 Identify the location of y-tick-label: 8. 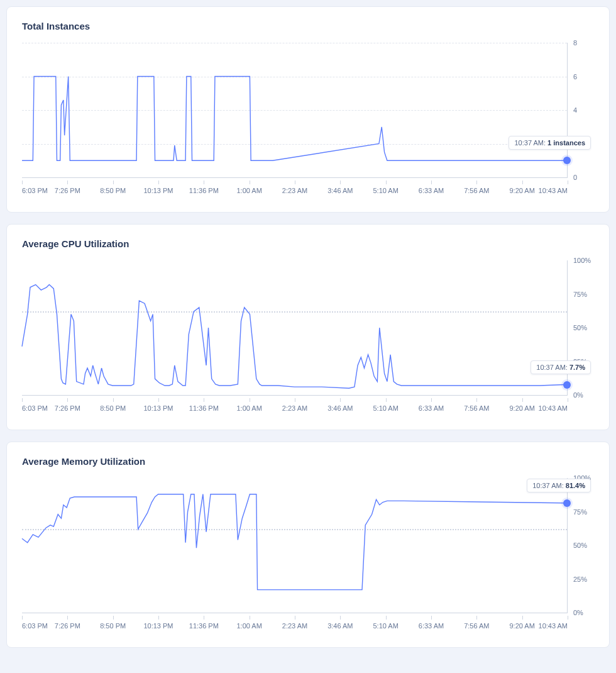
(581, 43).